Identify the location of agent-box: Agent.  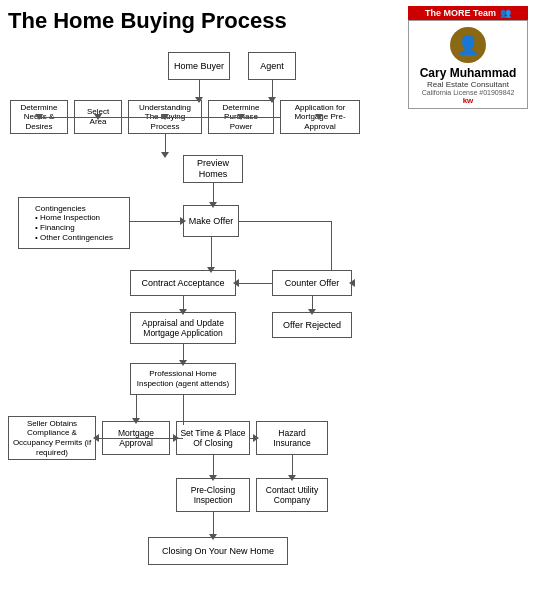
(272, 66).